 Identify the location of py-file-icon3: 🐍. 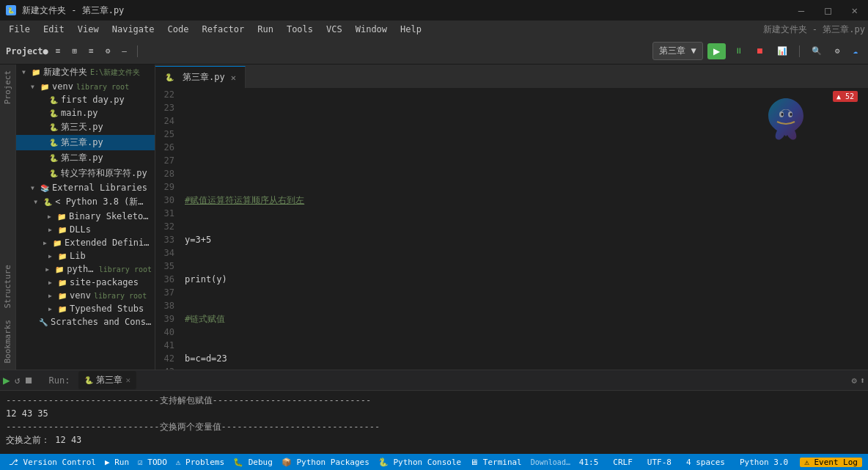
(54, 128).